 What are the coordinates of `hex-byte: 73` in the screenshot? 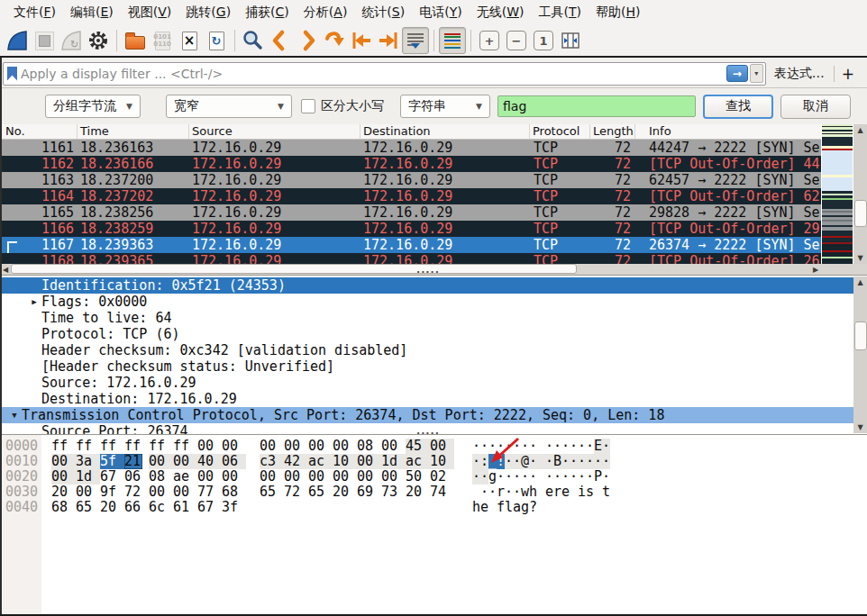 It's located at (393, 492).